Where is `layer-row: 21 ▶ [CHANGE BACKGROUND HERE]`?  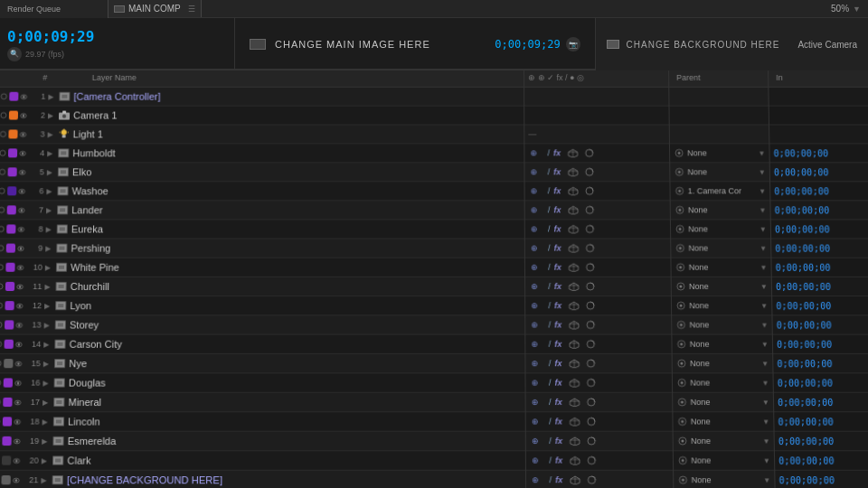 layer-row: 21 ▶ [CHANGE BACKGROUND HERE] is located at coordinates (262, 479).